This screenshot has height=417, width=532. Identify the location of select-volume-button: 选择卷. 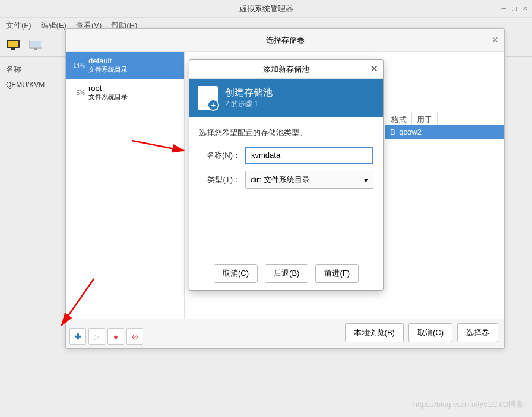
(477, 333).